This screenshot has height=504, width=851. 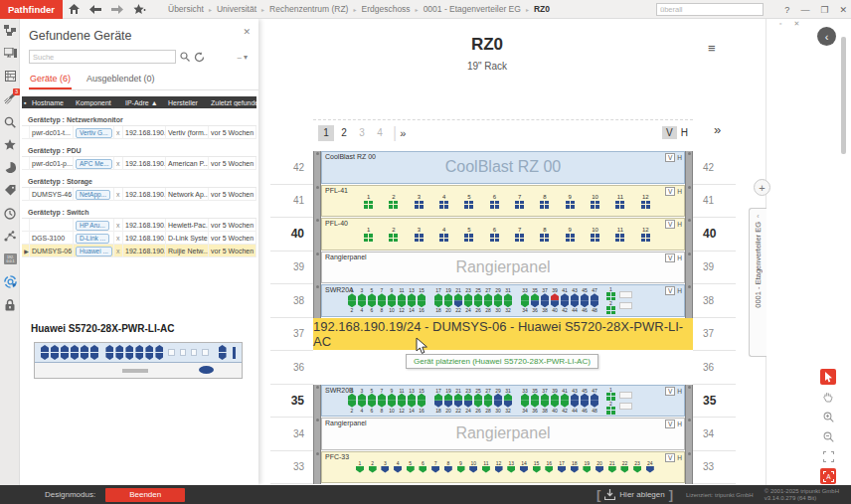 I want to click on component-chip: HP Aru..., so click(x=92, y=226).